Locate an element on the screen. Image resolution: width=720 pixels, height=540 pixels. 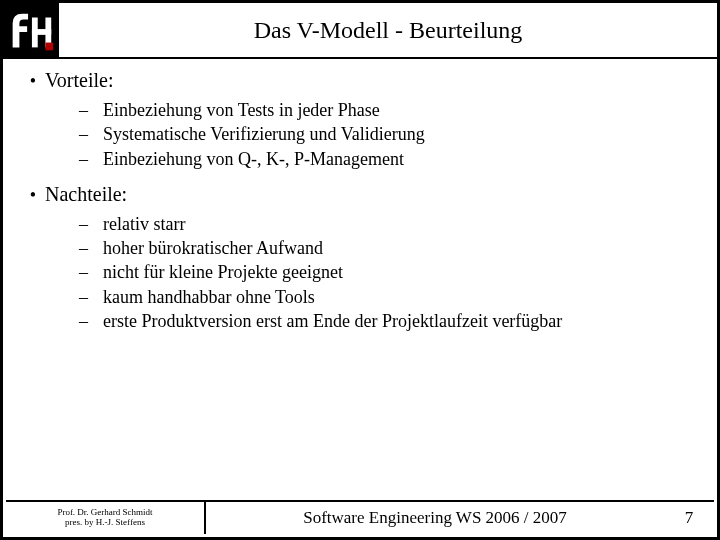
list-item: – nicht für kleine Projekte geeignet is located at coordinates (389, 272).